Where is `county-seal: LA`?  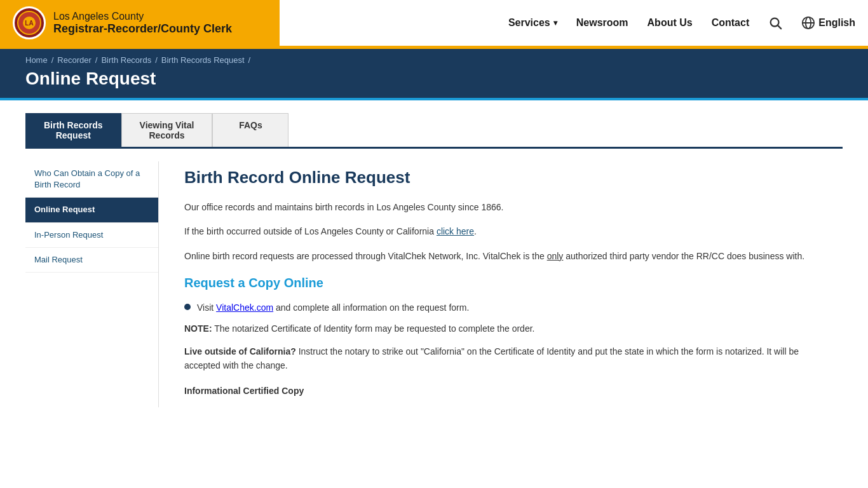 county-seal: LA is located at coordinates (29, 23).